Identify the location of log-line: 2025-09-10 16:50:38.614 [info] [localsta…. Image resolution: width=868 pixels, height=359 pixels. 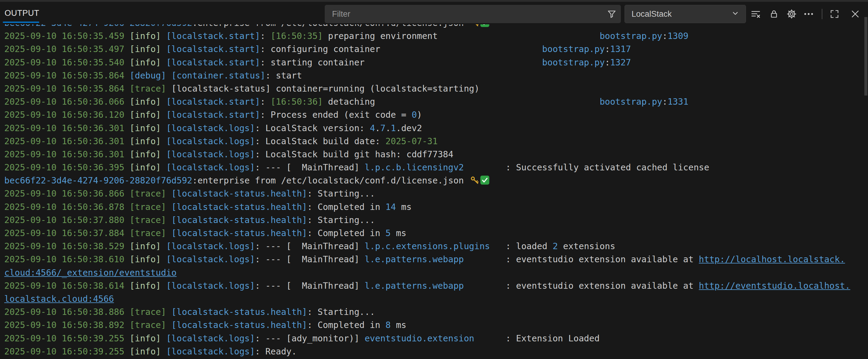
(434, 286).